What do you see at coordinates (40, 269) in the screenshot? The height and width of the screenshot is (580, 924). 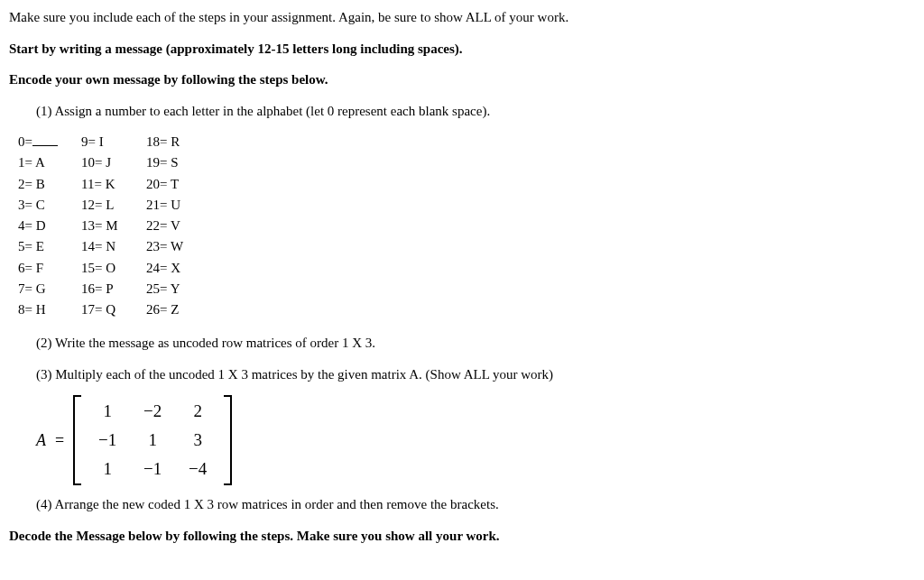 I see `cell: 6= F` at bounding box center [40, 269].